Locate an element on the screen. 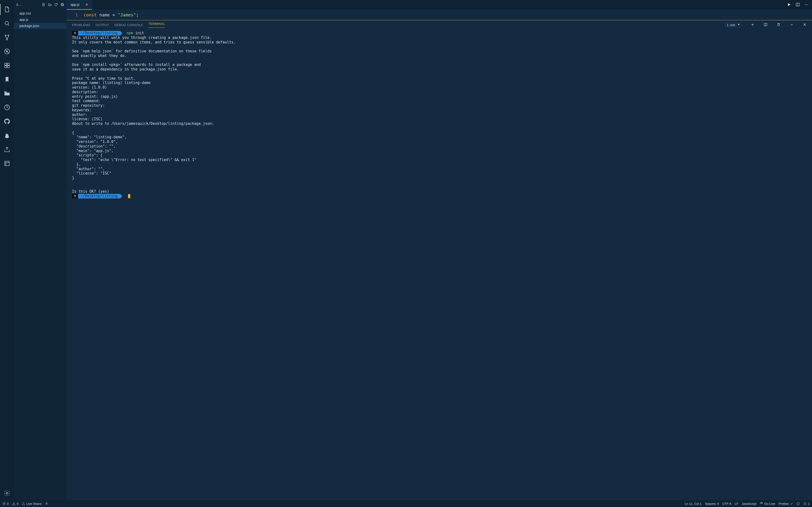  new-terminal-icon is located at coordinates (753, 25).